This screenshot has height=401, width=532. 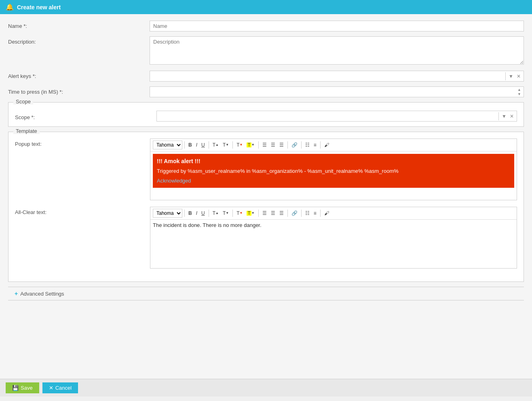 What do you see at coordinates (512, 116) in the screenshot?
I see `scope-clear-icon: ✕` at bounding box center [512, 116].